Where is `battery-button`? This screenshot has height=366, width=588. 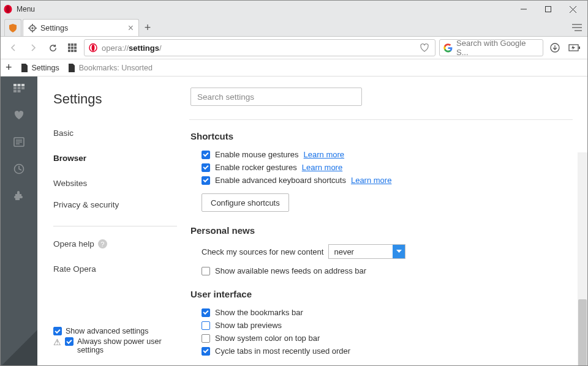
battery-button is located at coordinates (575, 48).